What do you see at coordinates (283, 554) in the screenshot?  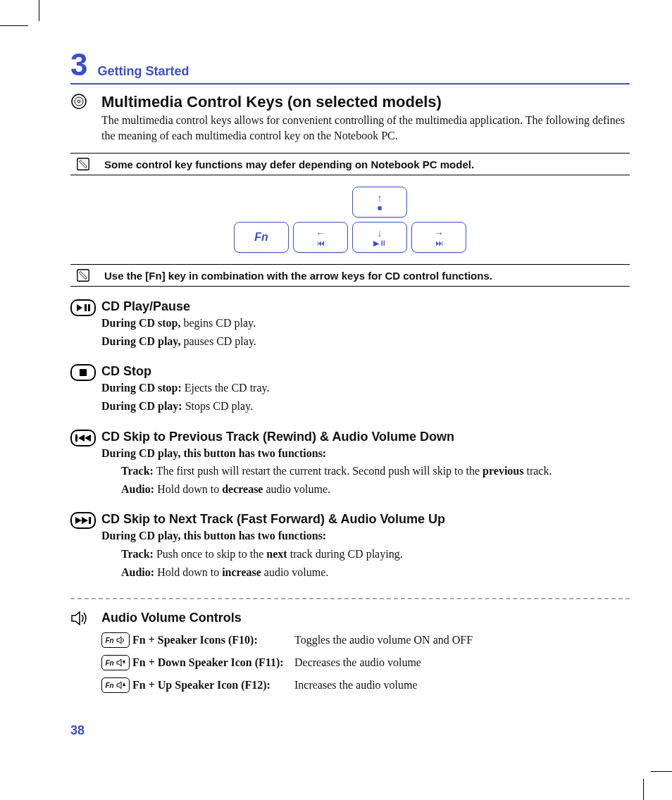 I see `body-line: Track: Push once to skip to the next tra…` at bounding box center [283, 554].